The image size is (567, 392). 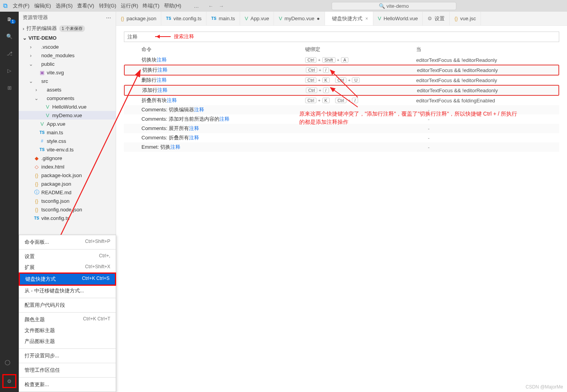 I want to click on tree-file: VApp.vue, so click(x=67, y=124).